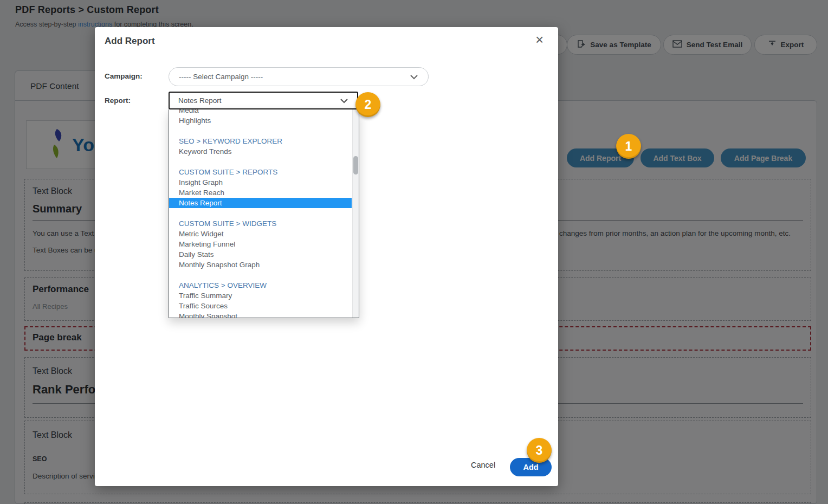  What do you see at coordinates (531, 467) in the screenshot?
I see `add-button-label: Add` at bounding box center [531, 467].